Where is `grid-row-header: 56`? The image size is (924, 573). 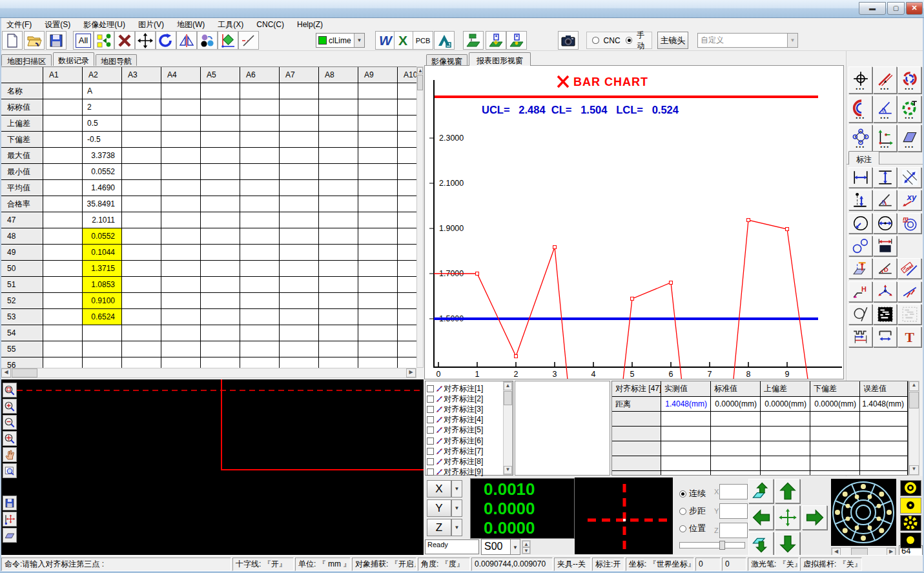
grid-row-header: 56 is located at coordinates (22, 363).